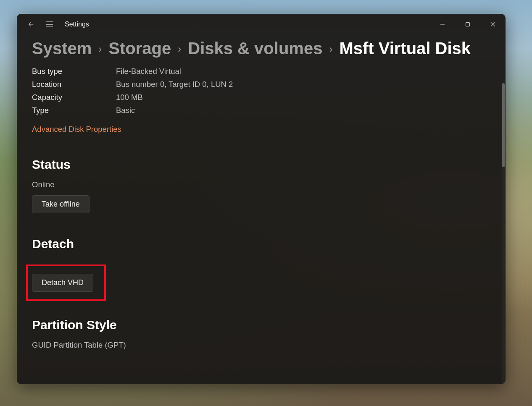 The image size is (532, 406). I want to click on property-label: Type, so click(74, 110).